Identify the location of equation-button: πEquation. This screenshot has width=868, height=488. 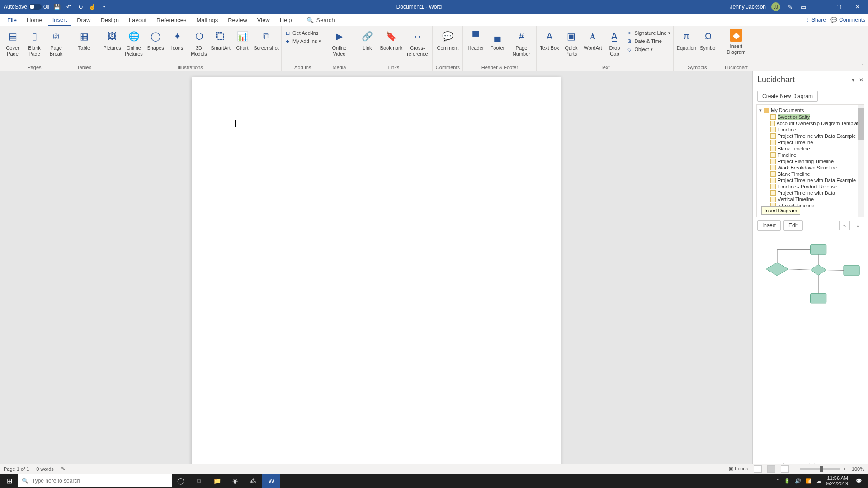
(686, 40).